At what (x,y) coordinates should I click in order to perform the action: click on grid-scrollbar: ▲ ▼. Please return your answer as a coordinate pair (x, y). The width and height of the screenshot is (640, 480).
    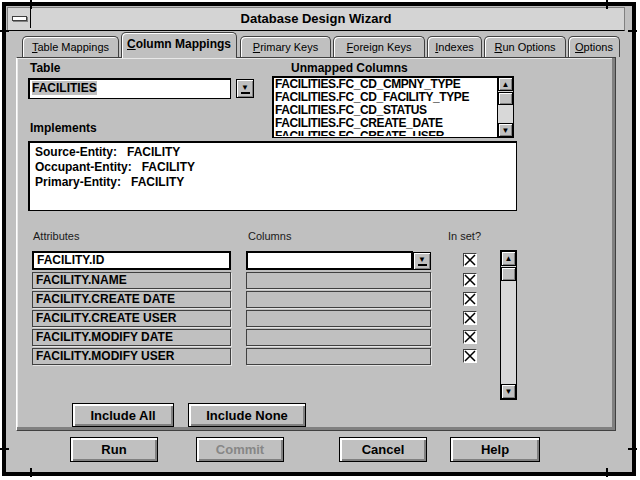
    Looking at the image, I should click on (508, 325).